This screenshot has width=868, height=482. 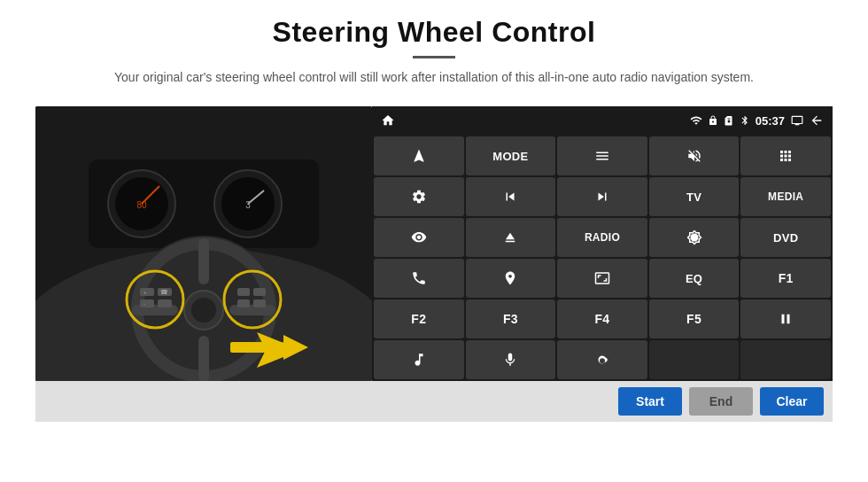 I want to click on btn-f1: F1, so click(x=786, y=278).